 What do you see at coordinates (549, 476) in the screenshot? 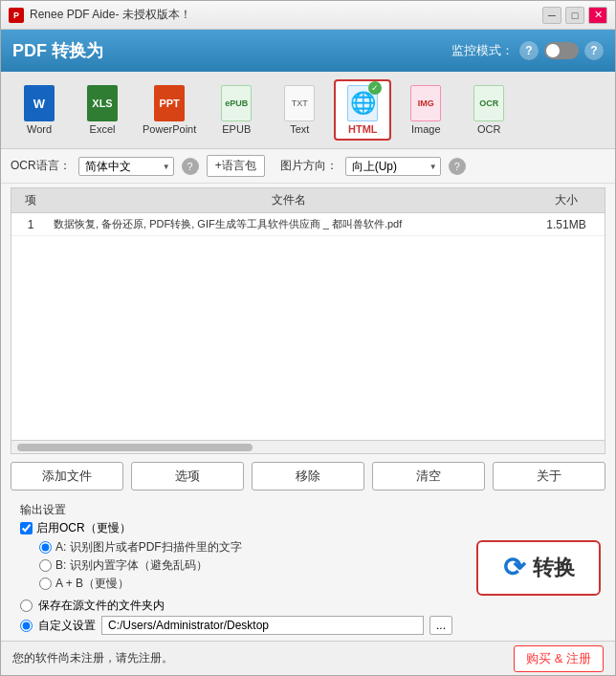
I see `about-button: 关于` at bounding box center [549, 476].